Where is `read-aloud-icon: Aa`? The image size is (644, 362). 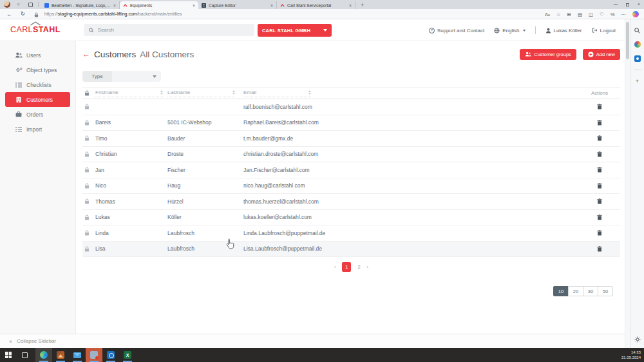
read-aloud-icon: Aa is located at coordinates (547, 14).